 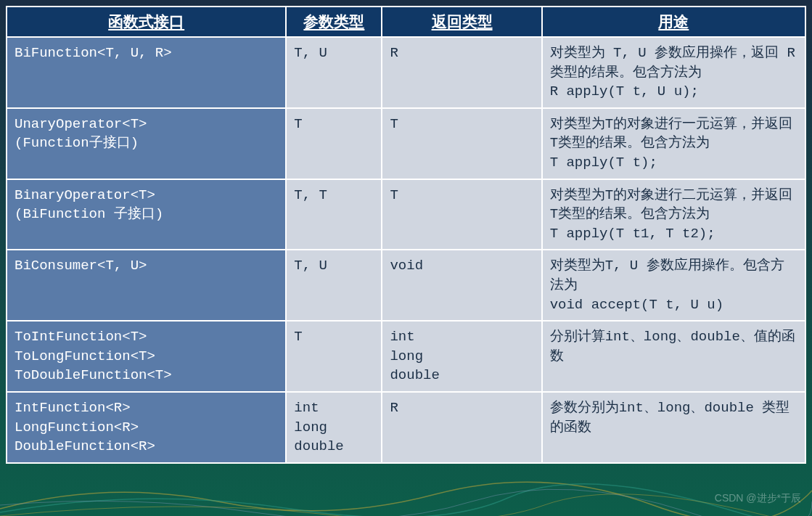 I want to click on cell-usage: 对类型为T, U 参数应用操作。包含方法为 void accept(T t, U…, so click(x=673, y=285).